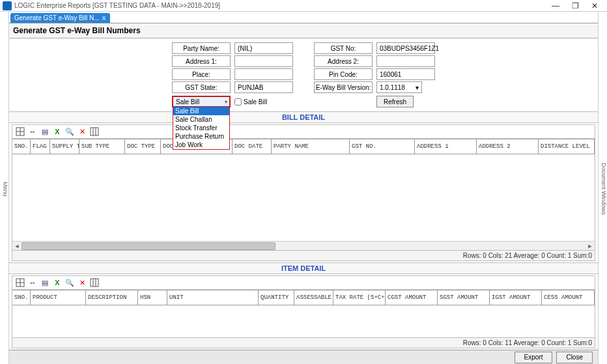 The width and height of the screenshot is (607, 364). Describe the element at coordinates (21, 298) in the screenshot. I see `col-item-sno: SNO.` at that location.